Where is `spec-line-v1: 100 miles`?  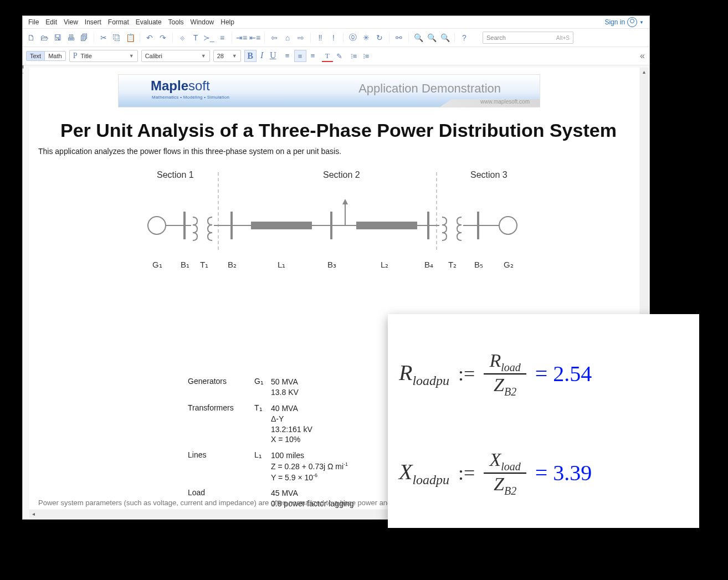
spec-line-v1: 100 miles is located at coordinates (309, 455).